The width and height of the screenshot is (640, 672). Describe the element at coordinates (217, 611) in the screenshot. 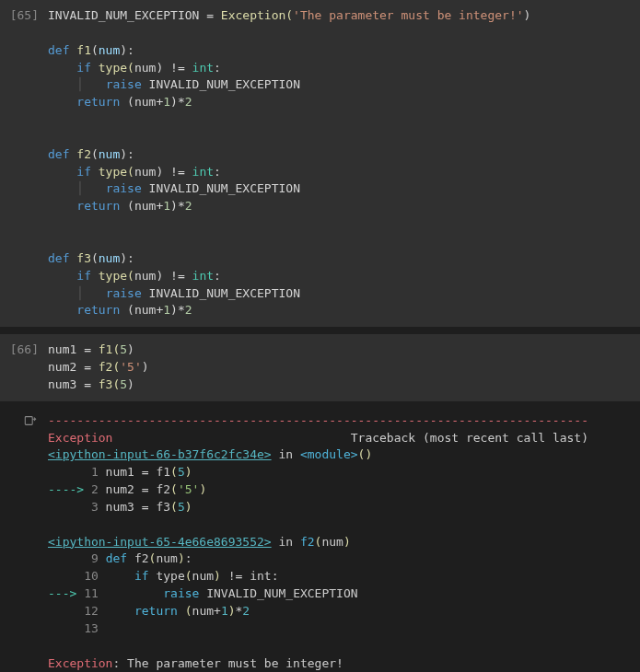

I see `token: +` at that location.